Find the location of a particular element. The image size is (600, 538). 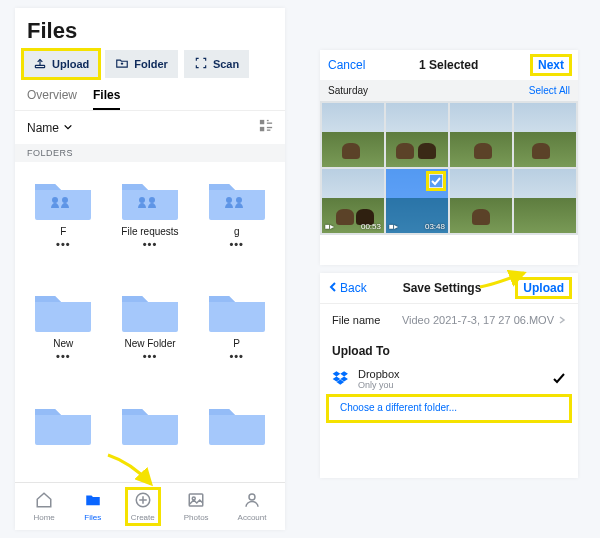

chevron-down-icon is located at coordinates (68, 128).